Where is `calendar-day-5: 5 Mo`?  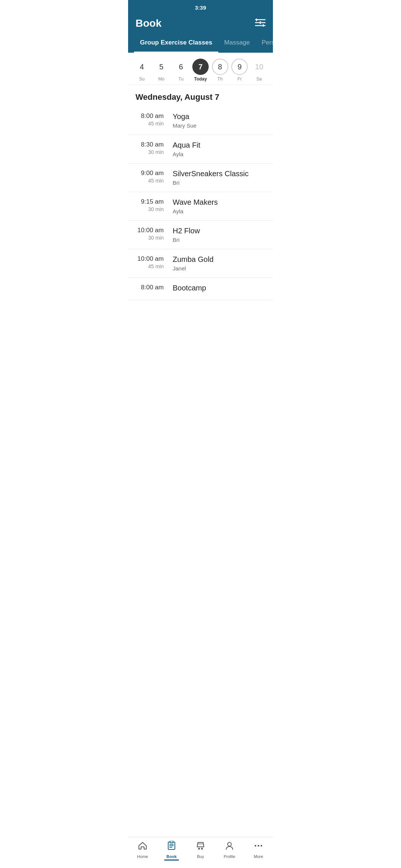 calendar-day-5: 5 Mo is located at coordinates (162, 70).